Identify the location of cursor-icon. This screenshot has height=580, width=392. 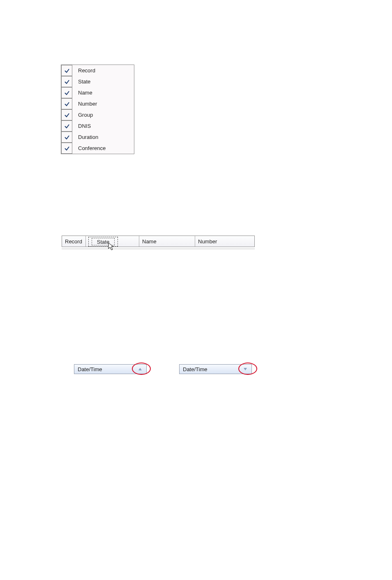
(111, 247).